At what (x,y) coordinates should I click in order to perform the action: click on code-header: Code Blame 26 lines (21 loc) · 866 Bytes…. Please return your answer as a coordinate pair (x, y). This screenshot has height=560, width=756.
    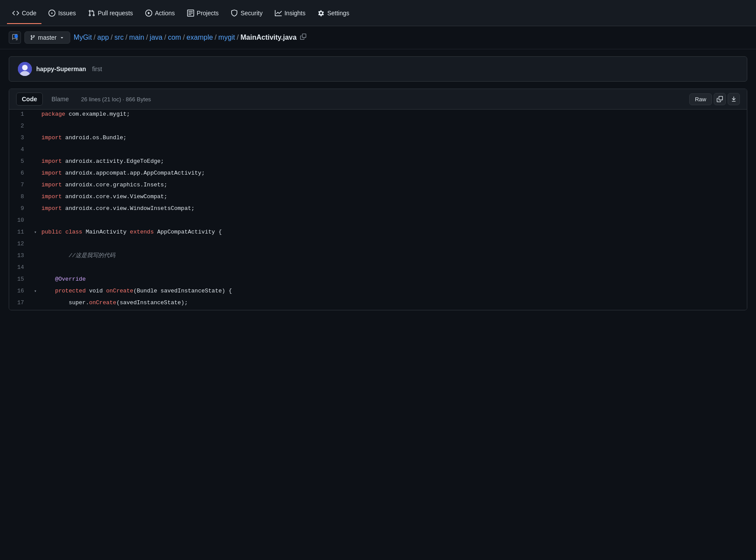
    Looking at the image, I should click on (378, 100).